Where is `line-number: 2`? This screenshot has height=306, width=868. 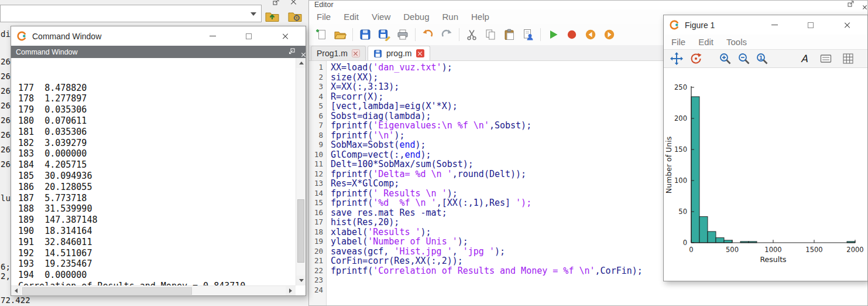 line-number: 2 is located at coordinates (316, 77).